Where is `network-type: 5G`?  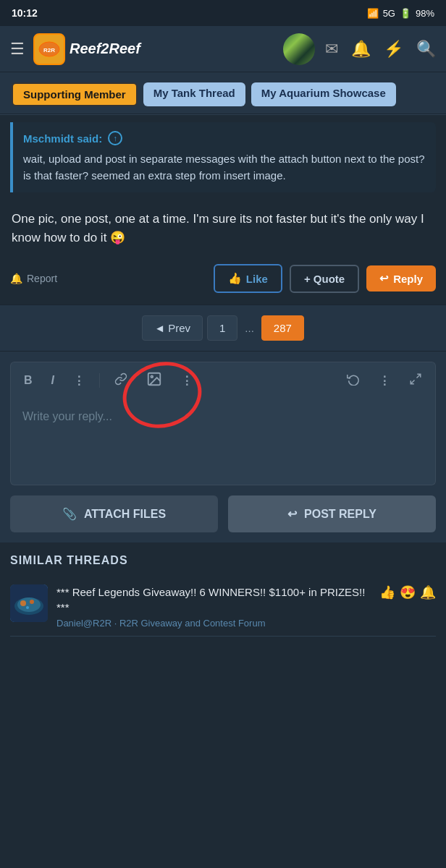
network-type: 5G is located at coordinates (390, 13).